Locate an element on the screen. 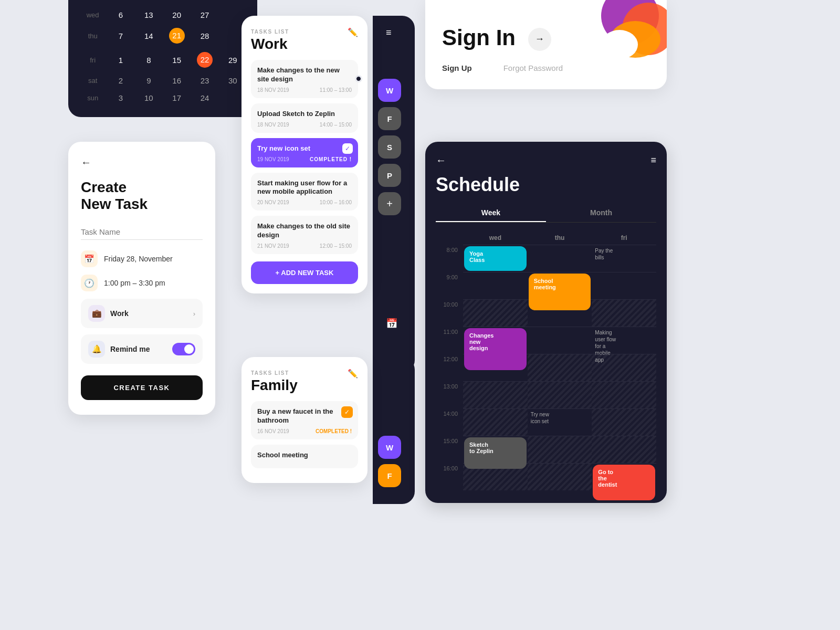 This screenshot has width=840, height=630. calendar-cell: 28 is located at coordinates (205, 36).